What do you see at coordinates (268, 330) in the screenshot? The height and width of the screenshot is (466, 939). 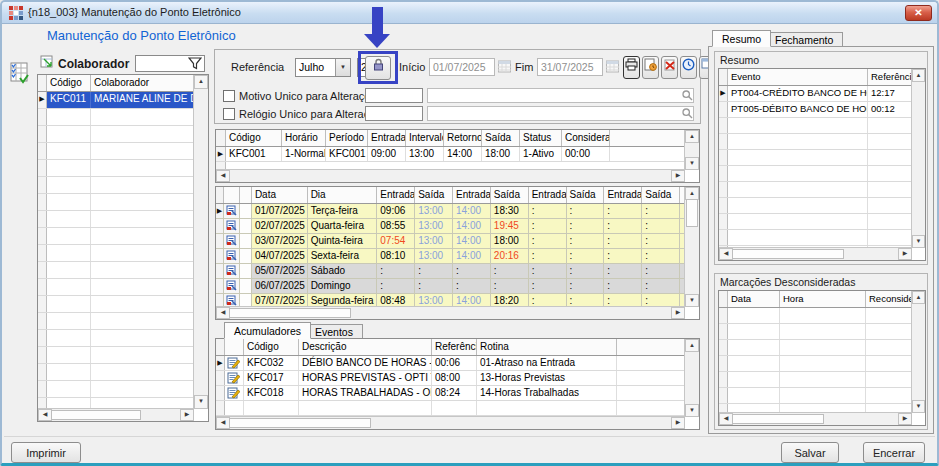 I see `tab-acumuladores: Acumuladores` at bounding box center [268, 330].